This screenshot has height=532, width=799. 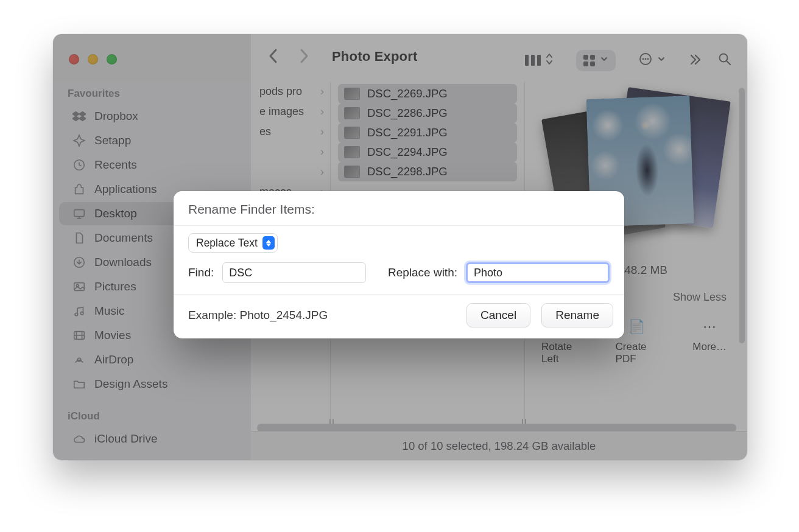 I want to click on folder-row: e images›, so click(x=290, y=112).